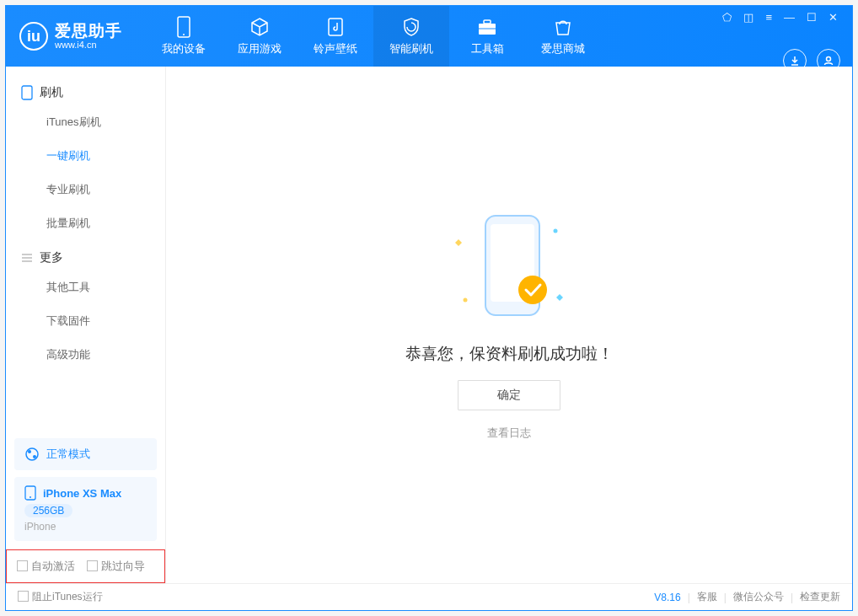 This screenshot has width=858, height=616. I want to click on nav-toolbox: 工具箱, so click(487, 36).